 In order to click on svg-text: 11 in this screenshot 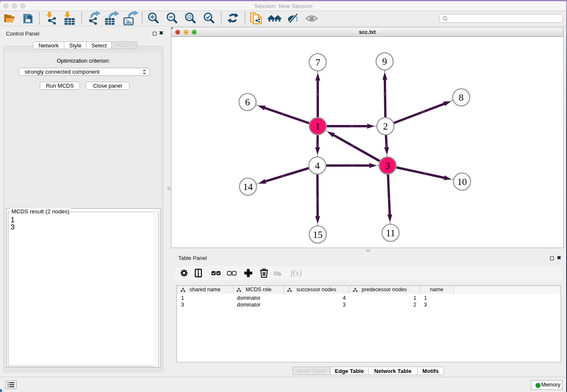, I will do `click(391, 233)`.